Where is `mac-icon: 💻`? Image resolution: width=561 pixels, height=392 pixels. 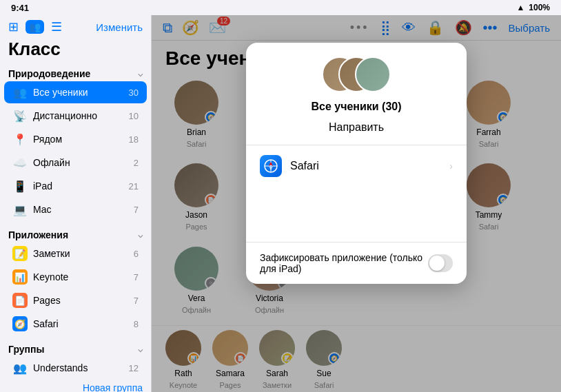 mac-icon: 💻 is located at coordinates (20, 209).